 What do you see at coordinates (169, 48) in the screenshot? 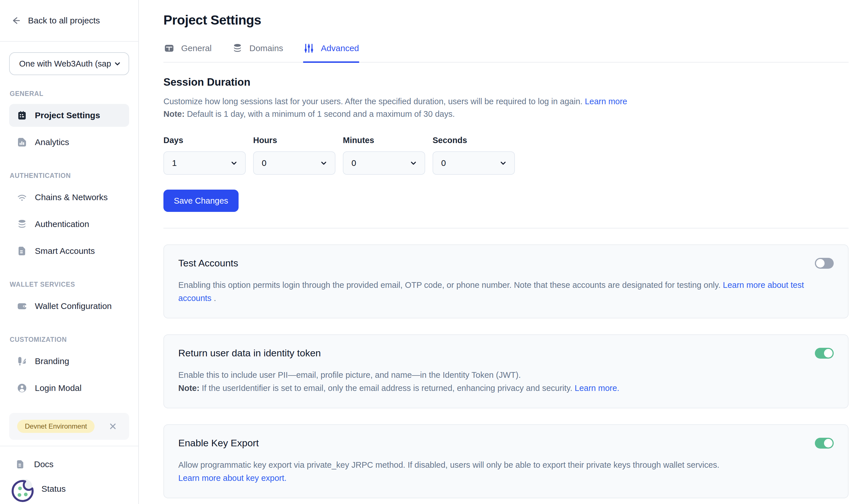
I see `table-icon` at bounding box center [169, 48].